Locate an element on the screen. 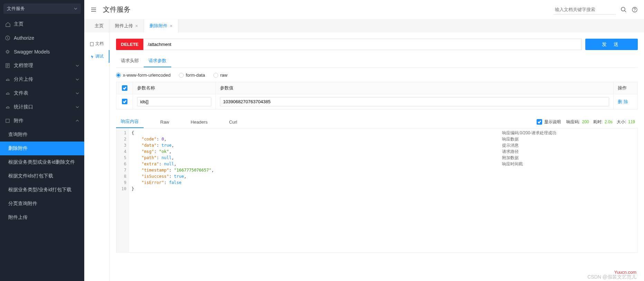 This screenshot has height=281, width=644. sidebar-subitem-label: 根据业务类型/业务id打包下载 is located at coordinates (40, 190).